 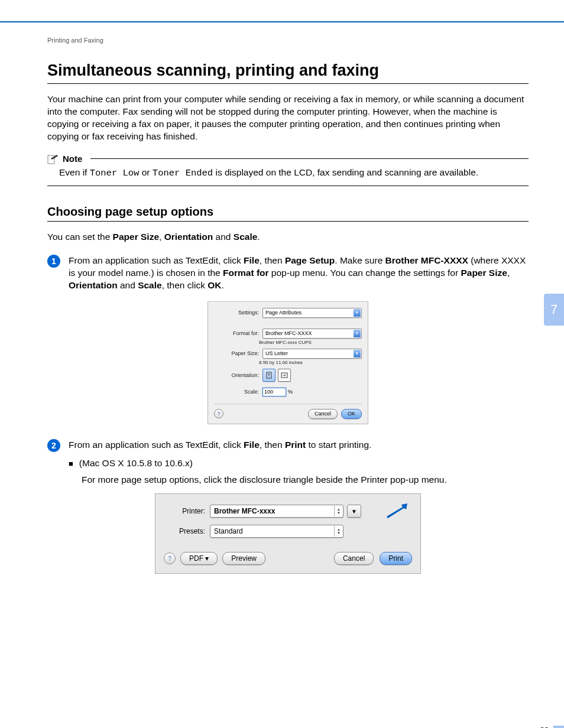 I want to click on intro-paragraph: Your machine can print from your compute…, so click(x=288, y=118).